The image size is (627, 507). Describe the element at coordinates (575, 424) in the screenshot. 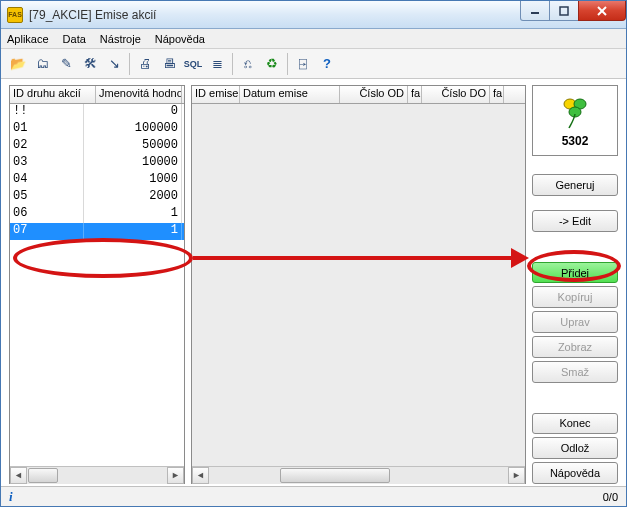

I see `btn-konec: Konec` at that location.